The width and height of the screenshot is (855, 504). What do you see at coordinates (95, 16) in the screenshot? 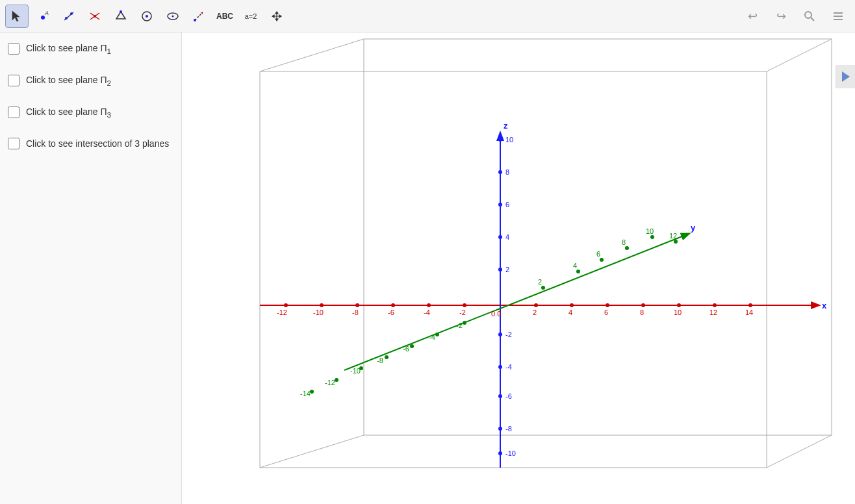
I see `intersect-tool` at bounding box center [95, 16].